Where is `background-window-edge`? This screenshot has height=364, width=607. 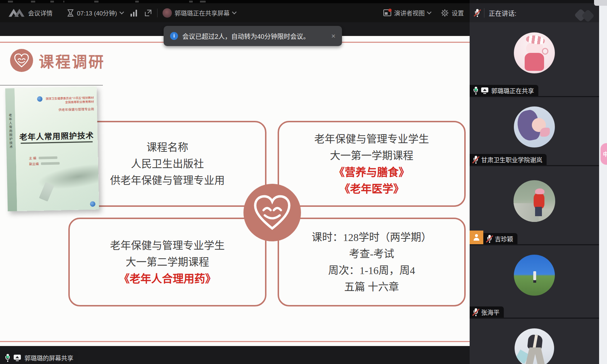 background-window-edge is located at coordinates (603, 182).